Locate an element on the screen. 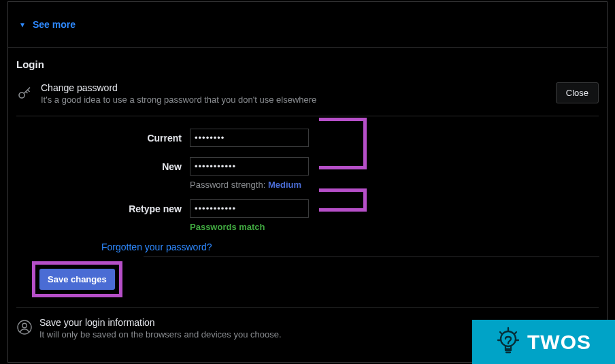  new-password-input is located at coordinates (249, 166).